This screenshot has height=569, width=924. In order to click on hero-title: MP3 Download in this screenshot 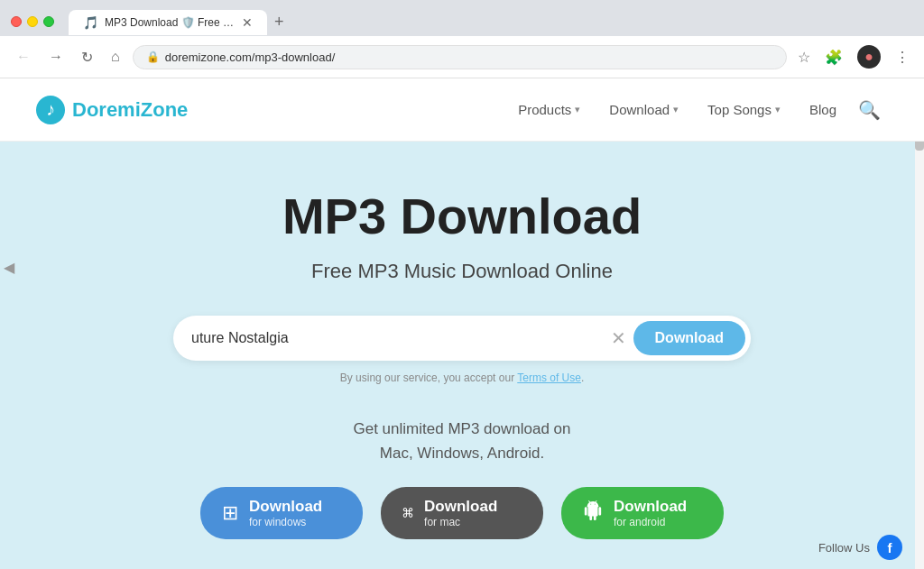, I will do `click(462, 216)`.